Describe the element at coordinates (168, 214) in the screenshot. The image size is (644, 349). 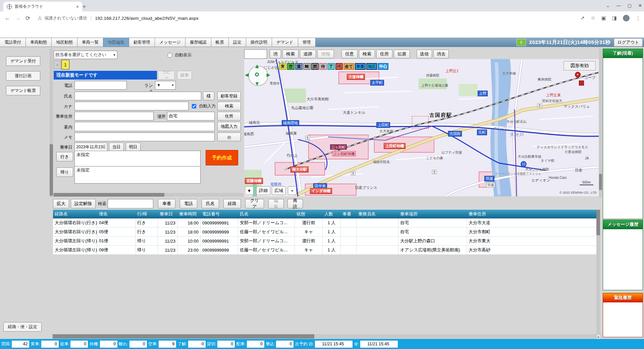
I see `table-header-cell: 乗車日` at that location.